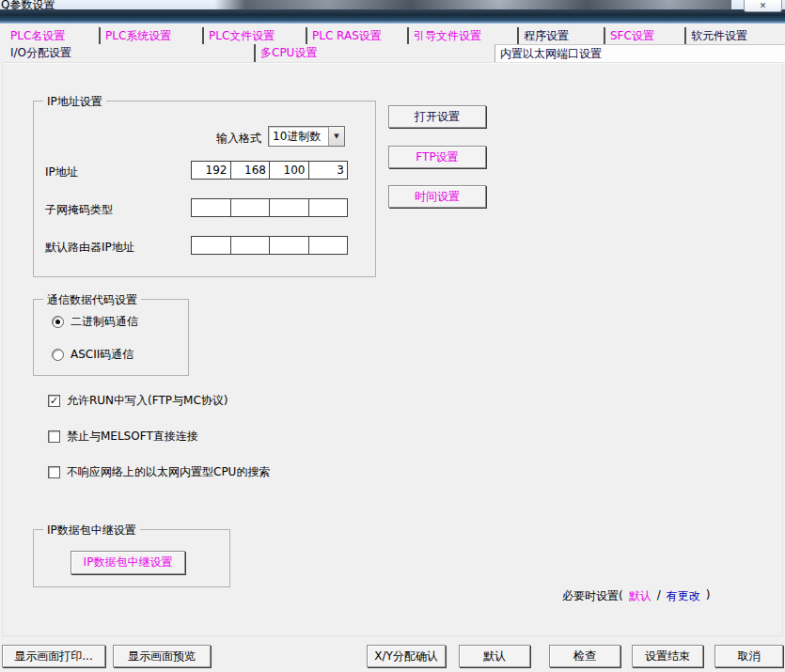  What do you see at coordinates (463, 36) in the screenshot?
I see `tab-boot-file-setting: 引导文件设置` at bounding box center [463, 36].